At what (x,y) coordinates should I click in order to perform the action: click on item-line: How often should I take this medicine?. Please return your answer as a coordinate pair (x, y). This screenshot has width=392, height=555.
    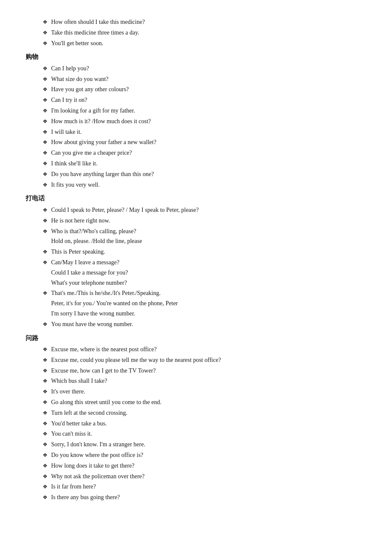
    Looking at the image, I should click on (209, 22).